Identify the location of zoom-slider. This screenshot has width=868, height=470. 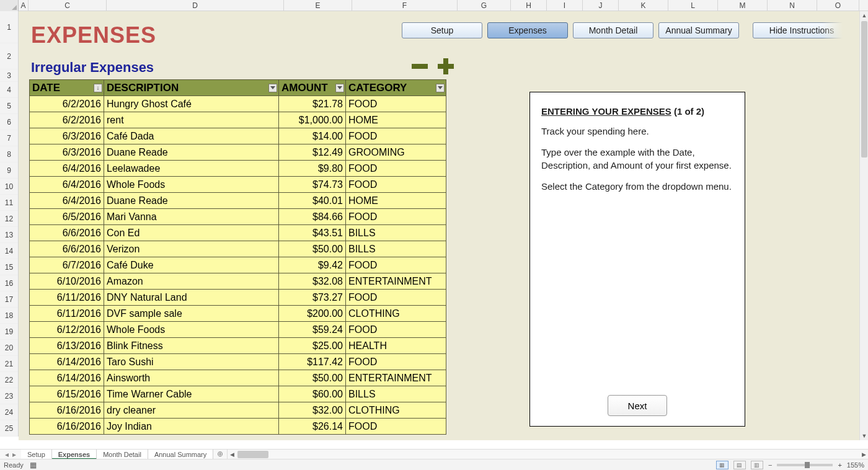
(805, 465).